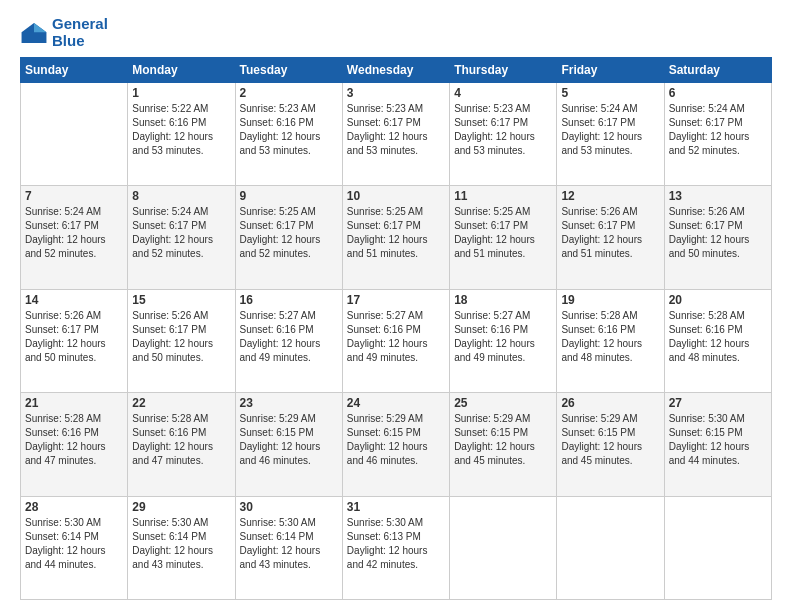  What do you see at coordinates (503, 196) in the screenshot?
I see `day-number: 11` at bounding box center [503, 196].